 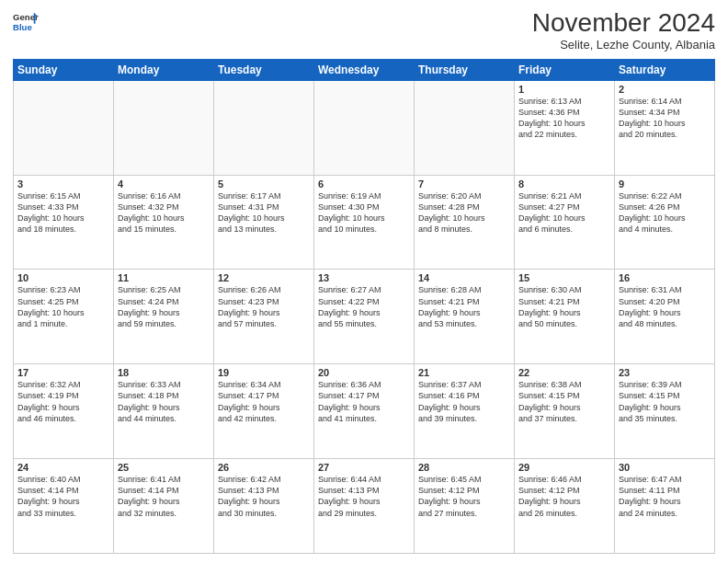 What do you see at coordinates (665, 401) in the screenshot?
I see `day-info: Sunrise: 6:39 AMSunset: 4:15 PMDaylight:…` at bounding box center [665, 401].